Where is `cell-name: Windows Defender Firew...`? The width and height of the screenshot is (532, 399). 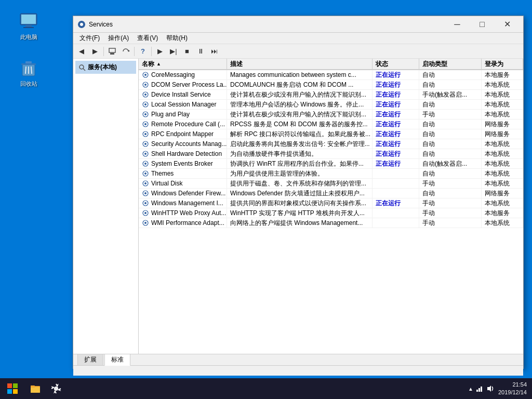 cell-name: Windows Defender Firew... is located at coordinates (183, 193).